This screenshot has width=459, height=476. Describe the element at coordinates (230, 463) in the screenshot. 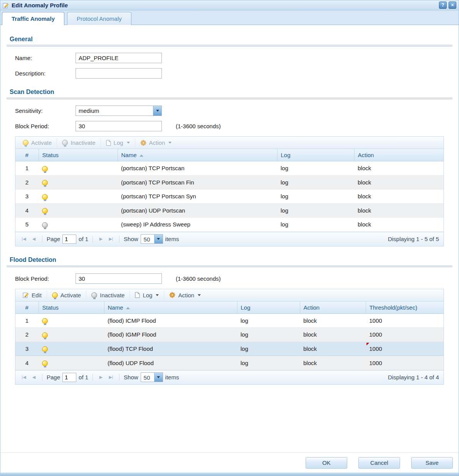

I see `footer: OK Cancel Save` at that location.